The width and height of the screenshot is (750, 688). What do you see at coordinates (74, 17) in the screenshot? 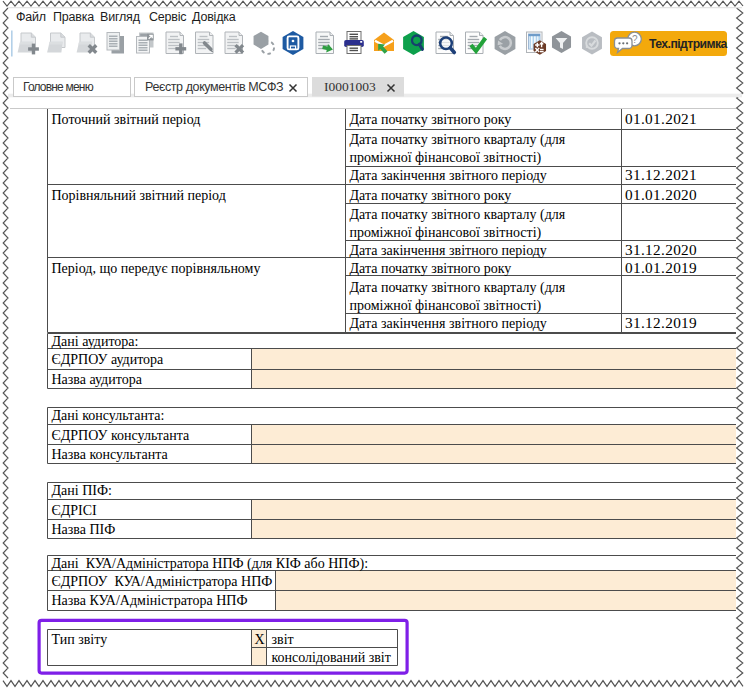
I see `svg-text: Правка` at bounding box center [74, 17].